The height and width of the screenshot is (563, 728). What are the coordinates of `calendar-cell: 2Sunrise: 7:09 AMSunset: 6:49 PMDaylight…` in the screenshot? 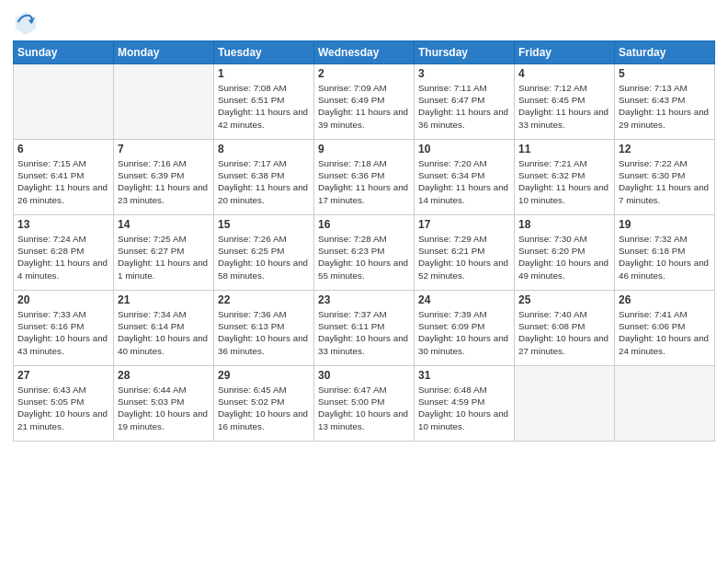 It's located at (364, 102).